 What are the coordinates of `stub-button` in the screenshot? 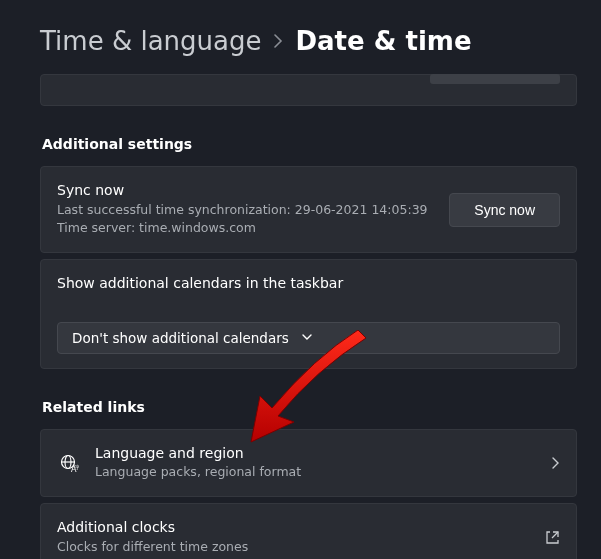 It's located at (495, 79).